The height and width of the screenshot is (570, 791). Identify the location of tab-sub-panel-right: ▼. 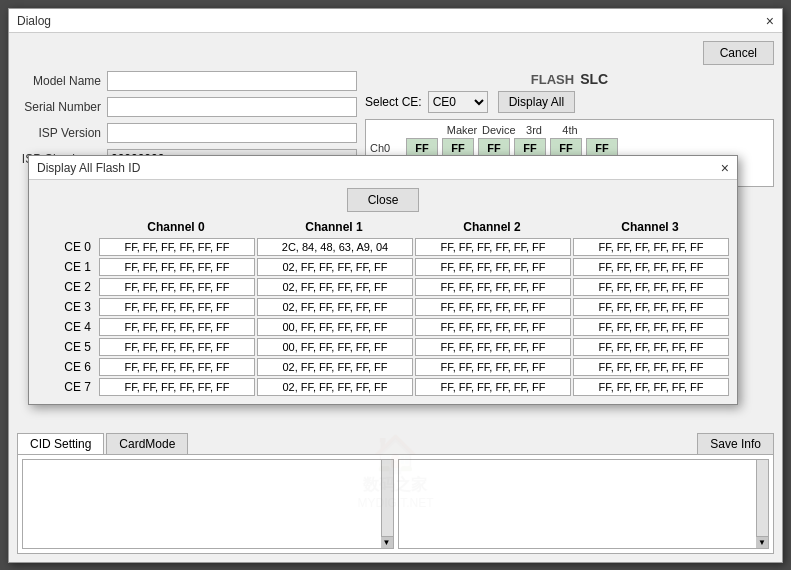
(584, 504).